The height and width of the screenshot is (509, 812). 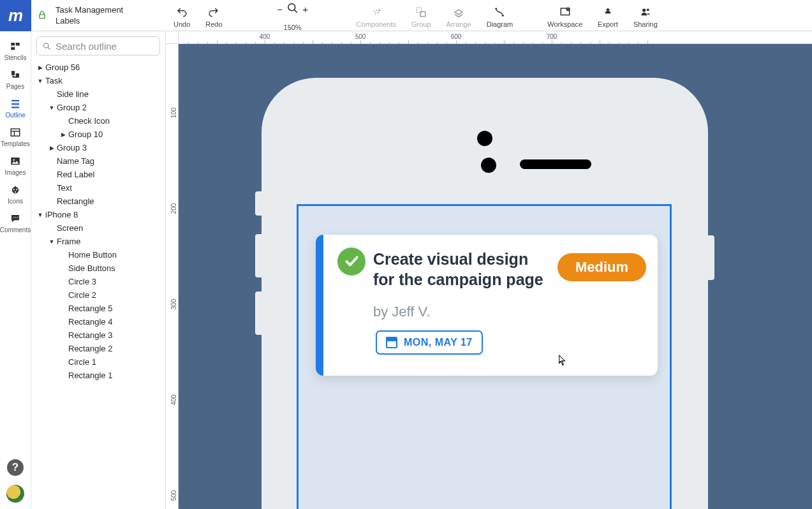 What do you see at coordinates (98, 221) in the screenshot?
I see `outline-tree: ▶Group 56▼TaskSide line▼Group 2Check Ico…` at bounding box center [98, 221].